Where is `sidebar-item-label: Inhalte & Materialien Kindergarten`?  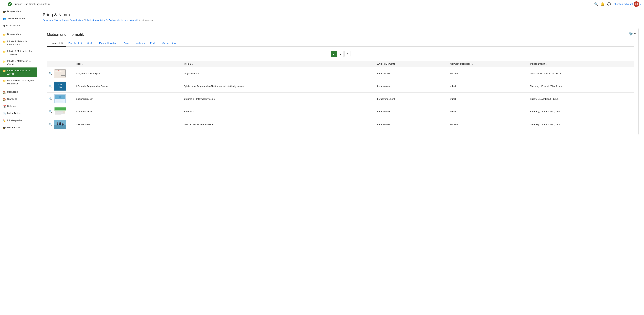
sidebar-item-label: Inhalte & Materialien Kindergarten is located at coordinates (21, 43).